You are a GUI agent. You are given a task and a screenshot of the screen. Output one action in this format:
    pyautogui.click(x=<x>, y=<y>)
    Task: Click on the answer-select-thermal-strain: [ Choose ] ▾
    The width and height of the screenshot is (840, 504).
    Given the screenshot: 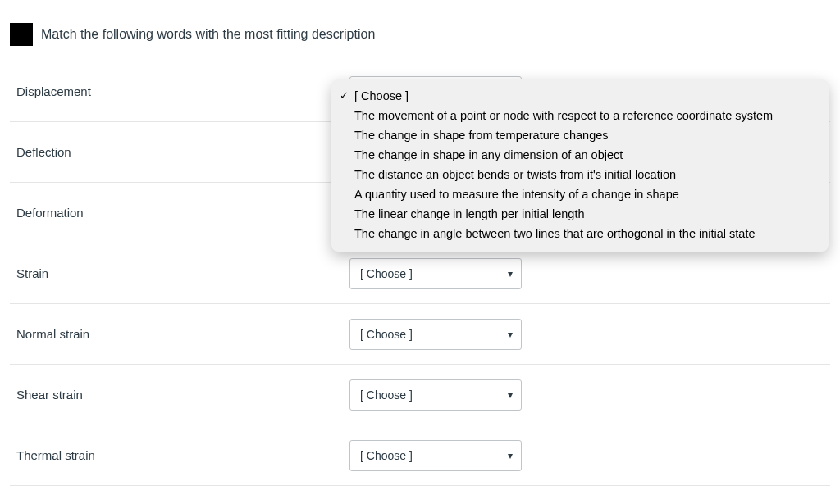 What is the action you would take?
    pyautogui.click(x=436, y=456)
    